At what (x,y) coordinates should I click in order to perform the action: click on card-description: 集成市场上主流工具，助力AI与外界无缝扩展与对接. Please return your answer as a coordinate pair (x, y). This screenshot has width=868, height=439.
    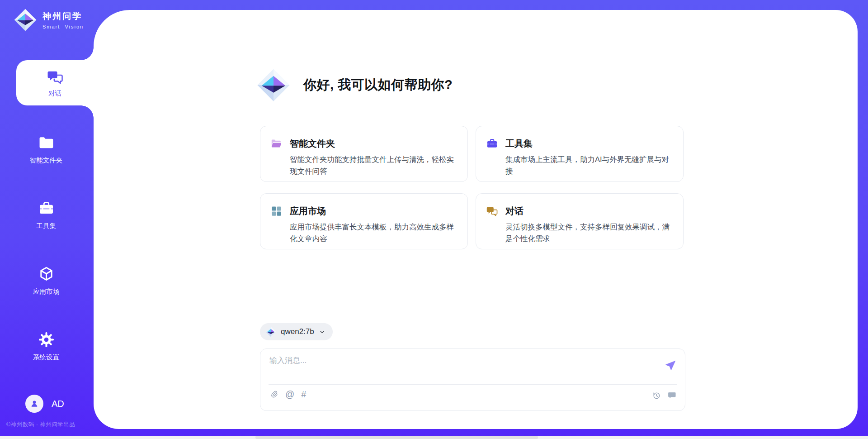
    Looking at the image, I should click on (589, 165).